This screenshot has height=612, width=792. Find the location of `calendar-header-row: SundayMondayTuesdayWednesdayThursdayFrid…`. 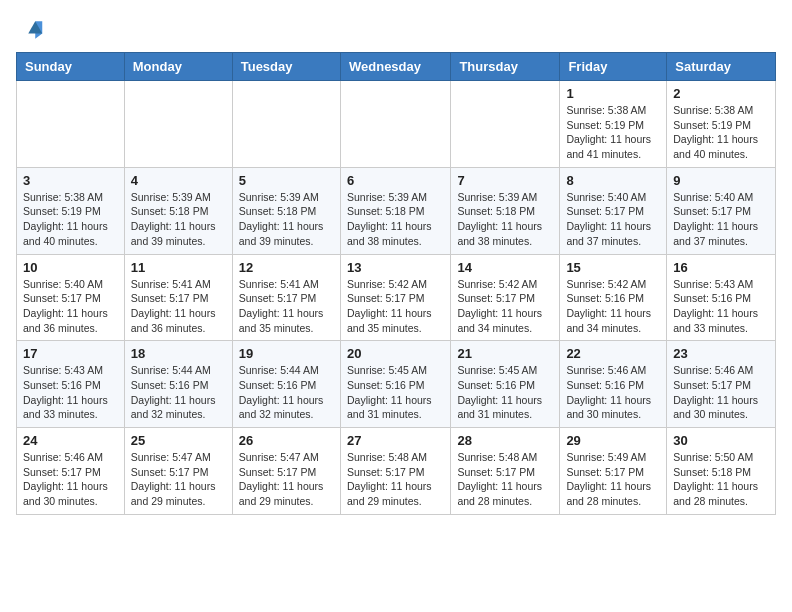

calendar-header-row: SundayMondayTuesdayWednesdayThursdayFrid… is located at coordinates (396, 67).